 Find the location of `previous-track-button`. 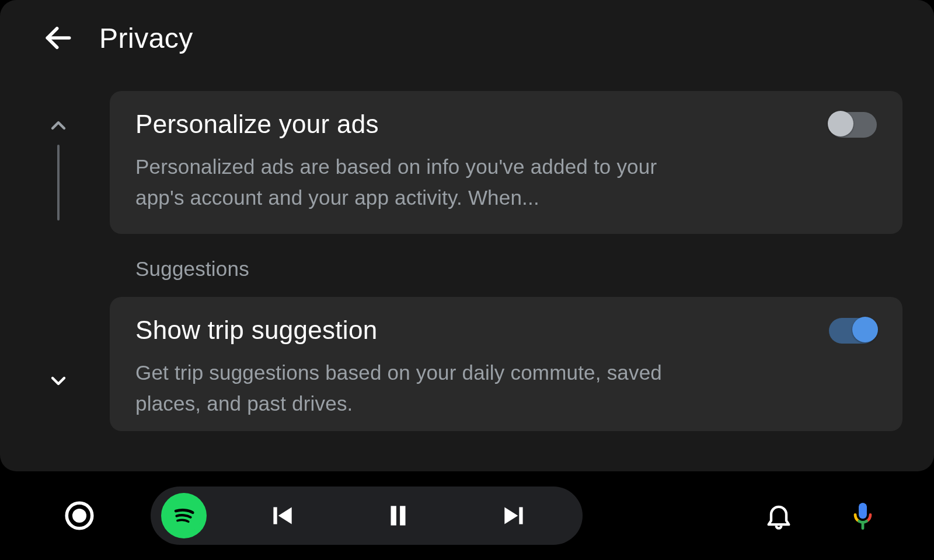

previous-track-button is located at coordinates (283, 516).